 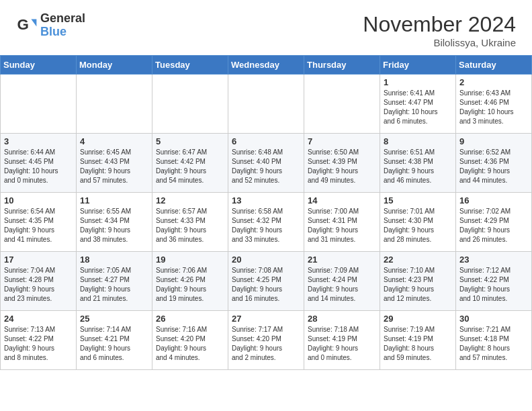 What do you see at coordinates (342, 285) in the screenshot?
I see `day-info: Sunrise: 7:09 AM Sunset: 4:24 PM Dayligh…` at bounding box center [342, 285].